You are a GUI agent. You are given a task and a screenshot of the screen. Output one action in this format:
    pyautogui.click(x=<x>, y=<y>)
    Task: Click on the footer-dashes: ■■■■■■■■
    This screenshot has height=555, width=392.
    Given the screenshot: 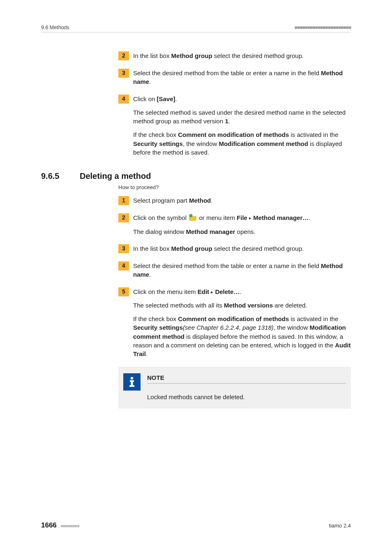 What is the action you would take?
    pyautogui.click(x=70, y=526)
    